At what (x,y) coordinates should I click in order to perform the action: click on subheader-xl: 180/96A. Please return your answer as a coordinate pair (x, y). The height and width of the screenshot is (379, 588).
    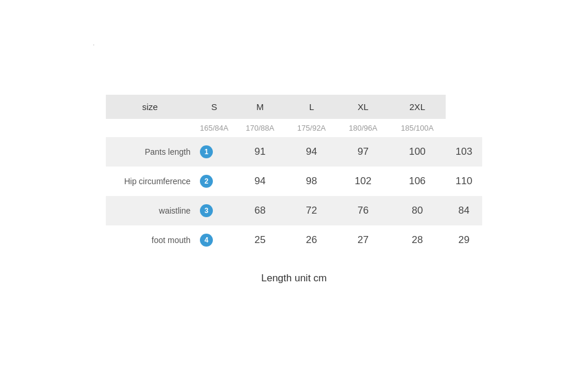
    Looking at the image, I should click on (363, 128).